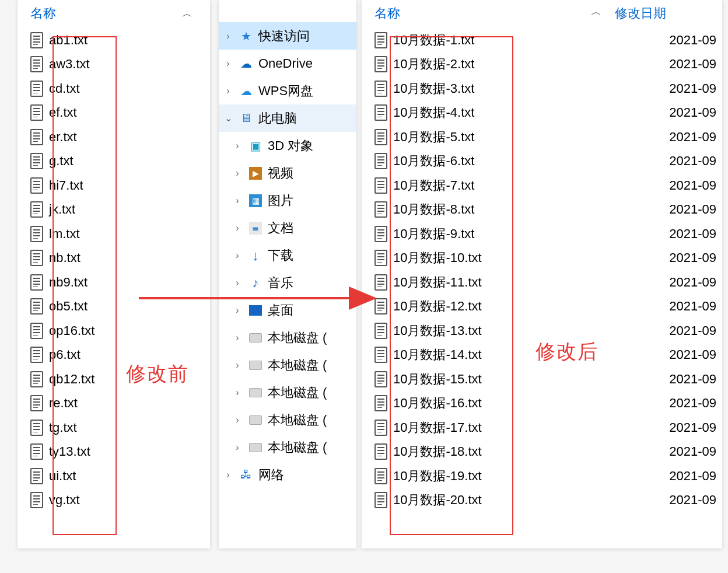  I want to click on nav-videos: › ▶ 视频, so click(288, 173).